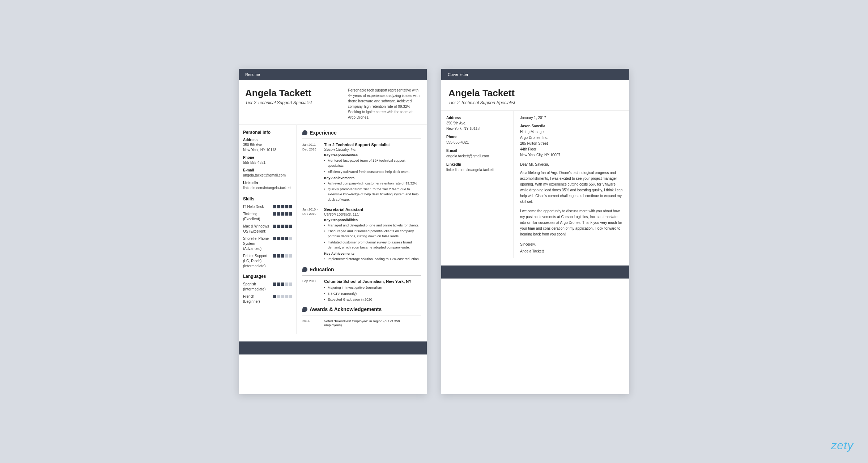 This screenshot has height=463, width=868. I want to click on resume-columns: Personal Info Address 350 5th Ave New Yo…, so click(333, 229).